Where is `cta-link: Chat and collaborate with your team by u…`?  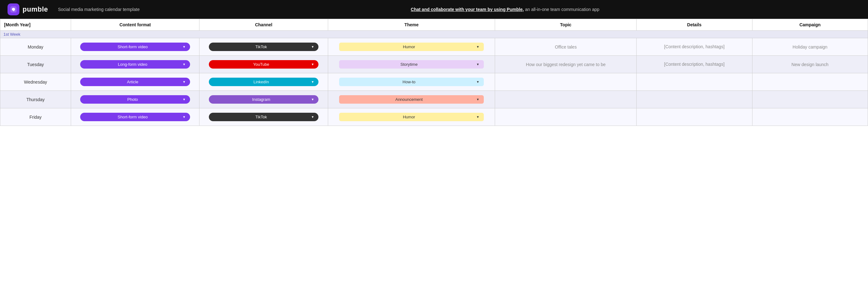 cta-link: Chat and collaborate with your team by u… is located at coordinates (467, 9).